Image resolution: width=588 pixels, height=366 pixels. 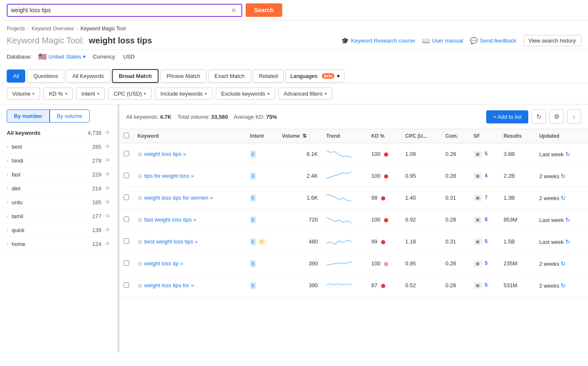 I want to click on view-history-button: View search history, so click(x=552, y=40).